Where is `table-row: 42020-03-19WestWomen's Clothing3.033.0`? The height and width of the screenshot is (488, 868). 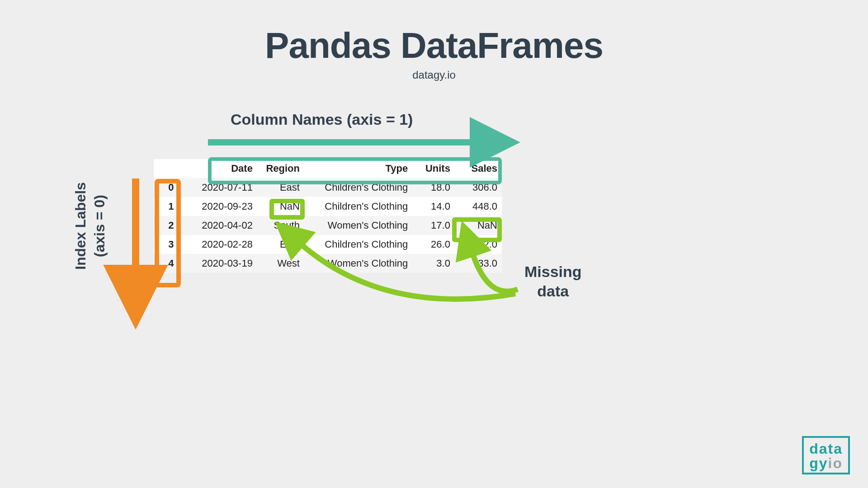 table-row: 42020-03-19WestWomen's Clothing3.033.0 is located at coordinates (328, 263).